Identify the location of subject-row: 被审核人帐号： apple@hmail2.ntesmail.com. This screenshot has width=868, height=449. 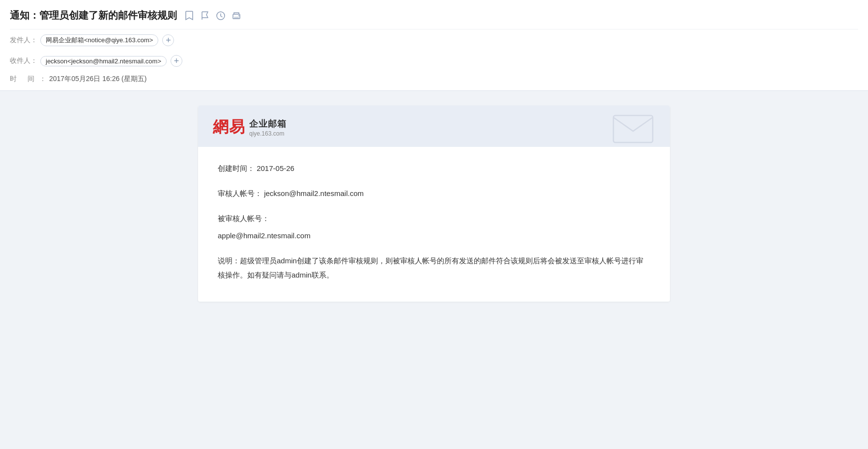
(434, 227).